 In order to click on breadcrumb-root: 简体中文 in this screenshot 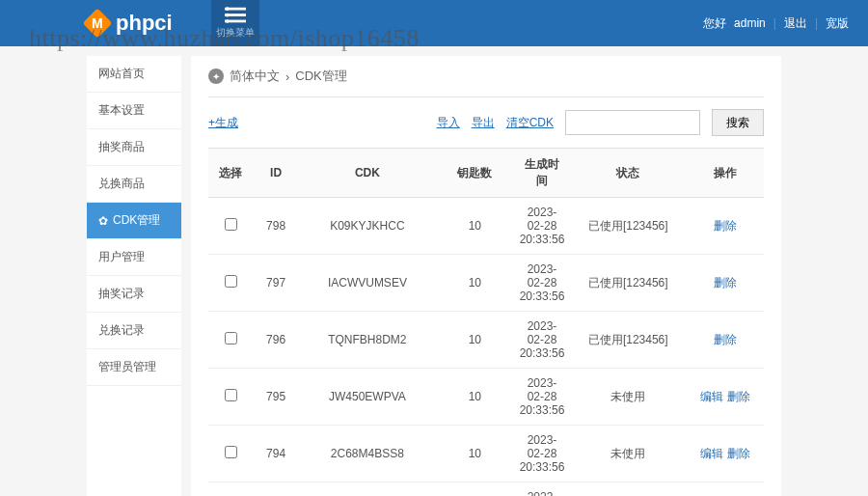, I will do `click(255, 76)`.